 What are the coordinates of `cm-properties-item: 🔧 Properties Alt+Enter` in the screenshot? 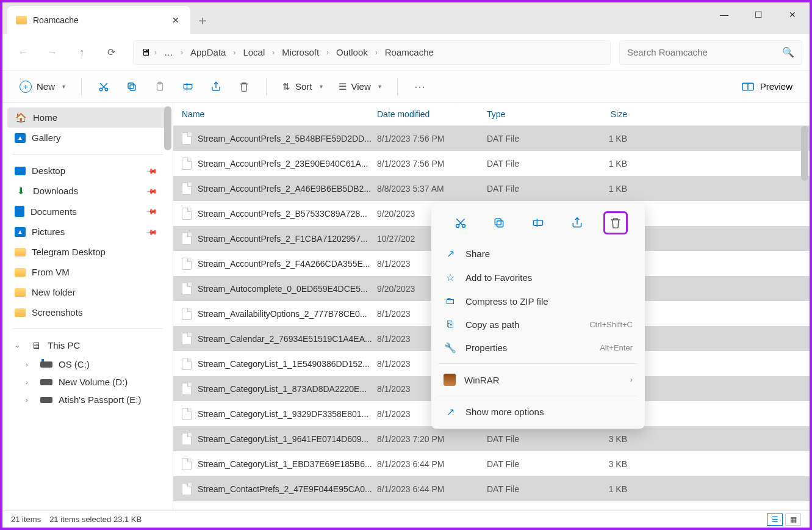 It's located at (538, 348).